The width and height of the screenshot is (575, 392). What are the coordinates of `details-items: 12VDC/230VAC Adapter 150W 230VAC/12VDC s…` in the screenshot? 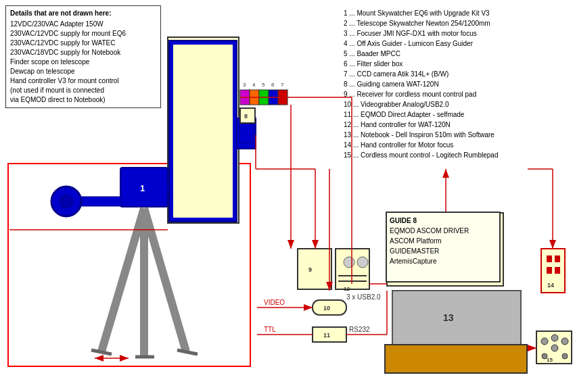 It's located at (83, 62).